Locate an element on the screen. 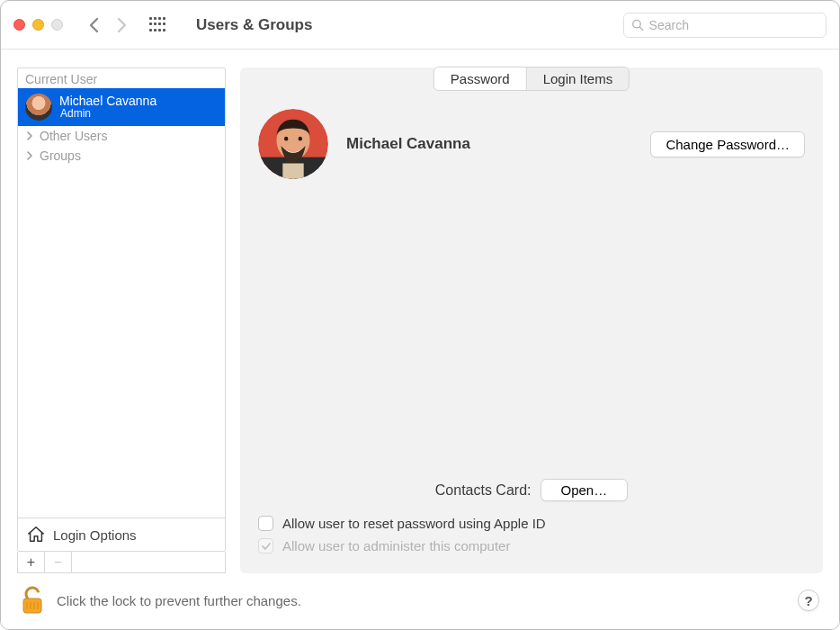  lock-hint-text: Click the lock to prevent further change… is located at coordinates (179, 601).